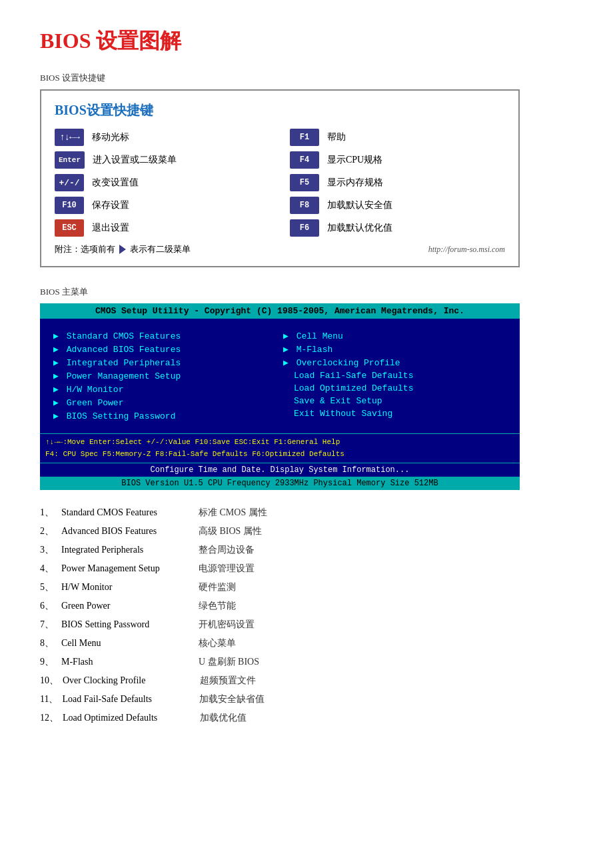 This screenshot has height=868, width=613. What do you see at coordinates (163, 183) in the screenshot?
I see `shortcut-row-plusminus: +/-/ 改变设置值` at bounding box center [163, 183].